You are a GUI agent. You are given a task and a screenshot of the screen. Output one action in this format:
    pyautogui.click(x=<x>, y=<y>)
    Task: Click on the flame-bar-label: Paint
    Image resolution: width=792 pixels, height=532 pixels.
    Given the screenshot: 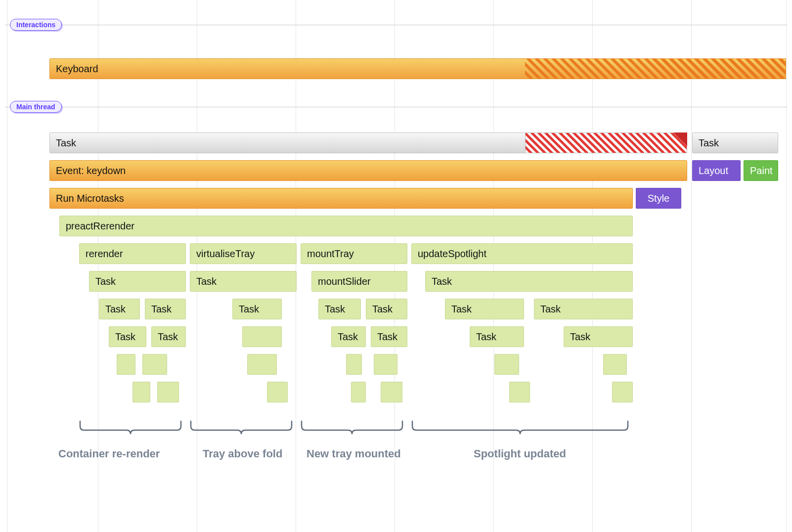 What is the action you would take?
    pyautogui.click(x=761, y=171)
    